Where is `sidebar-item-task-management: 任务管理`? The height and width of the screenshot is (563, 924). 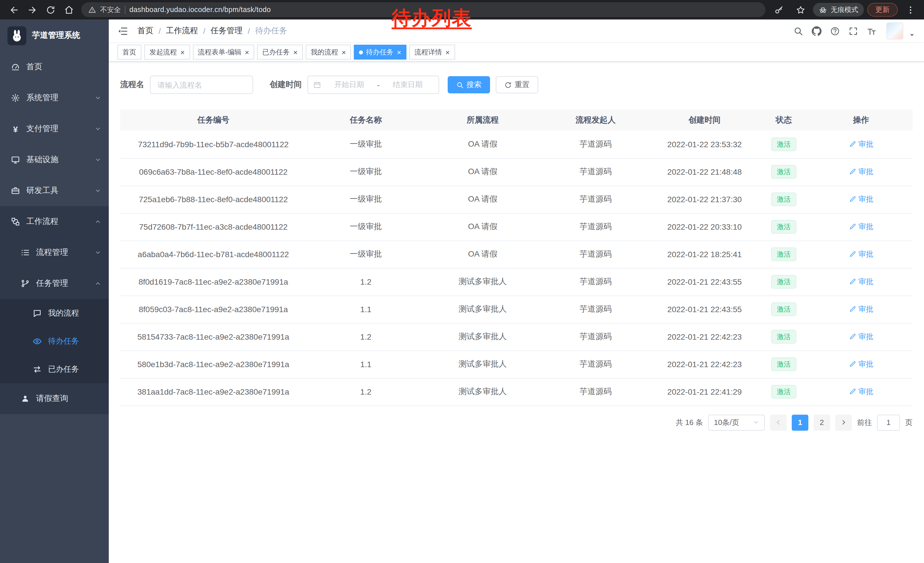 sidebar-item-task-management: 任务管理 is located at coordinates (54, 284).